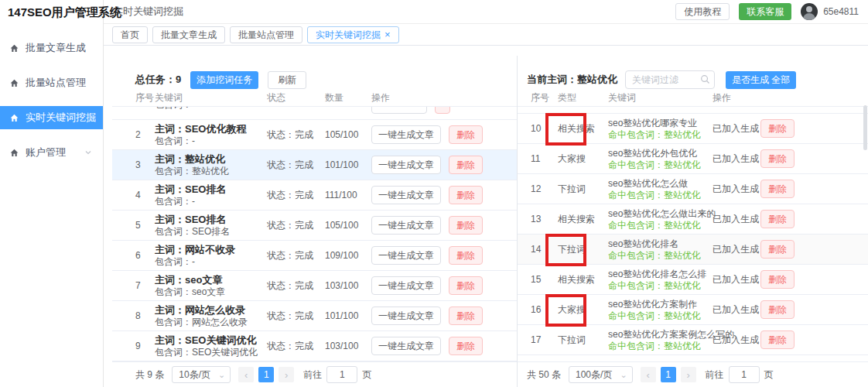  What do you see at coordinates (201, 375) in the screenshot?
I see `page-size-select: 10条/页 ⌄` at bounding box center [201, 375].